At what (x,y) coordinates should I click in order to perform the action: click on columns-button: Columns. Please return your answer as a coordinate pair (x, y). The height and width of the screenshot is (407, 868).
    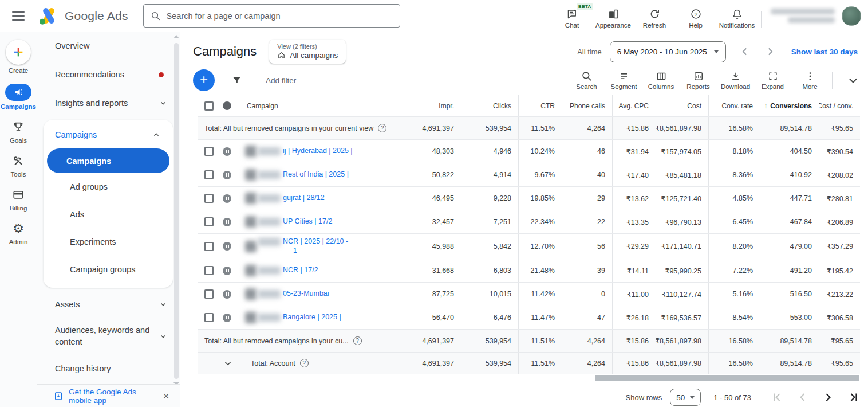
    Looking at the image, I should click on (661, 80).